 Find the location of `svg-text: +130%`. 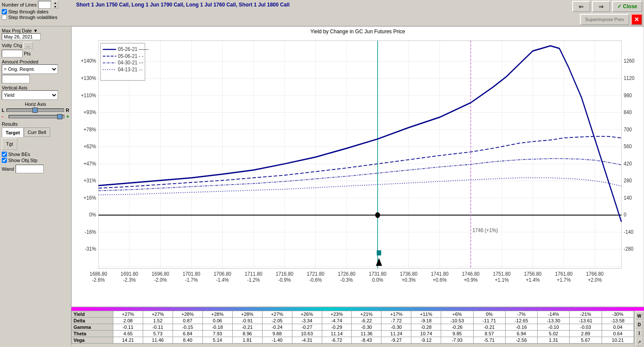

svg-text: +130% is located at coordinates (88, 78).